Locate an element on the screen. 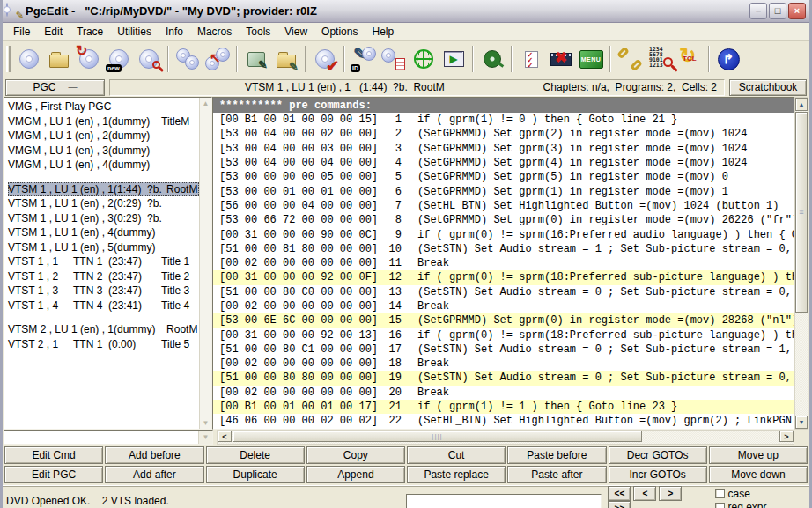 The width and height of the screenshot is (812, 508). pgc-tree-row: VMG , First-Play PGC is located at coordinates (104, 107).